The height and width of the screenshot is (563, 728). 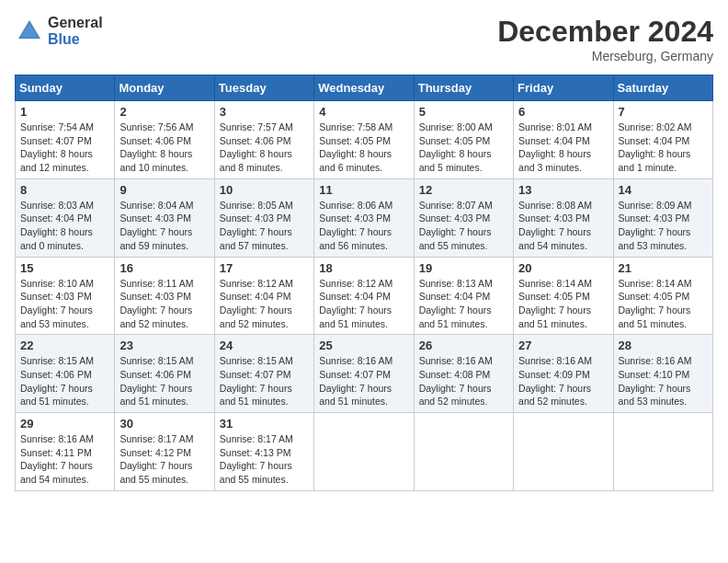 I want to click on calendar-cell: 19 Sunrise: 8:13 AM Sunset: 4:04 PM Dayl…, so click(x=463, y=296).